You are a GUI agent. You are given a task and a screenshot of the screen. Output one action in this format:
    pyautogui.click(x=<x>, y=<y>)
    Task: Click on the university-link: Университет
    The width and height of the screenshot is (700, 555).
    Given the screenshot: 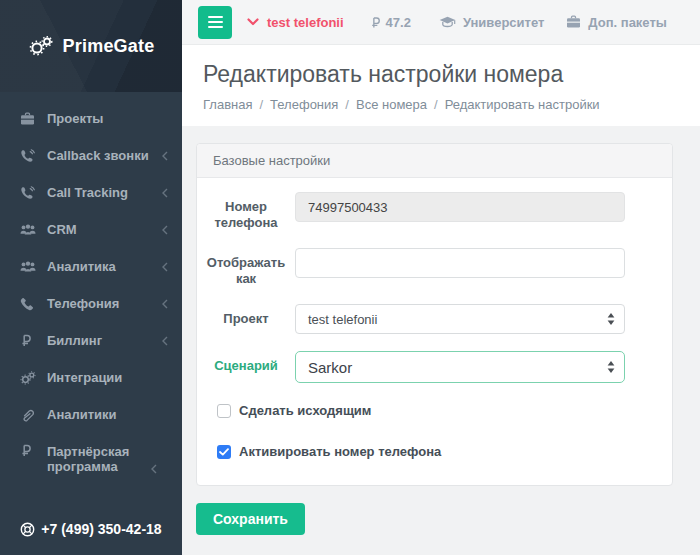 What is the action you would take?
    pyautogui.click(x=492, y=22)
    